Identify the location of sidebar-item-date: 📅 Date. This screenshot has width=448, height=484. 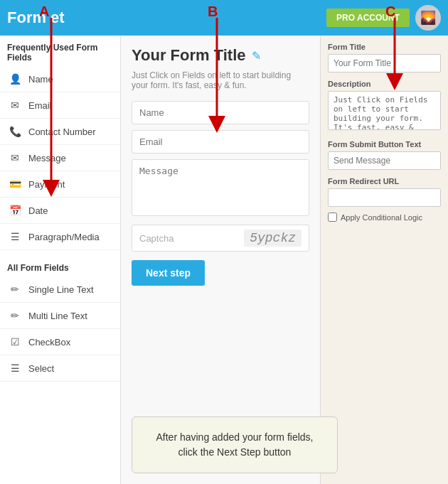
(60, 210).